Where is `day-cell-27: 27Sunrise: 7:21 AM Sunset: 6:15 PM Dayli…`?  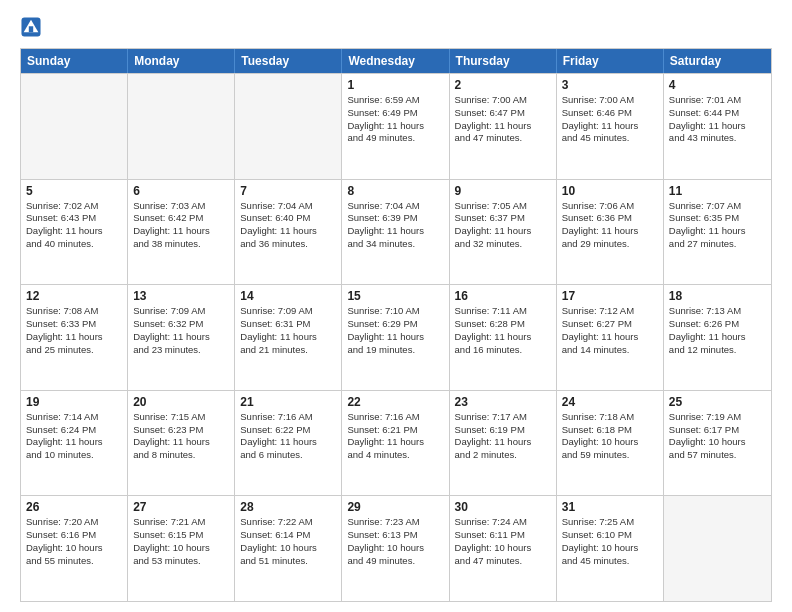 day-cell-27: 27Sunrise: 7:21 AM Sunset: 6:15 PM Dayli… is located at coordinates (182, 548).